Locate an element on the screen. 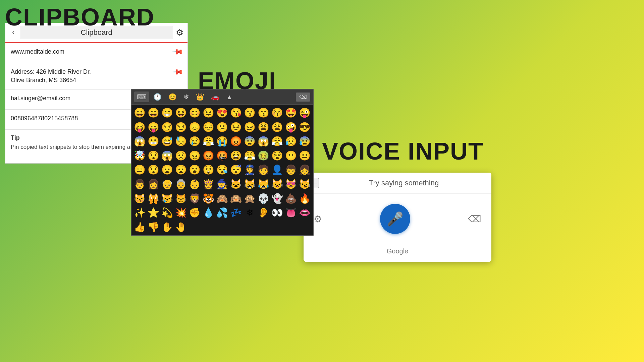  clipboard-gear-icon: ⚙ is located at coordinates (180, 33).